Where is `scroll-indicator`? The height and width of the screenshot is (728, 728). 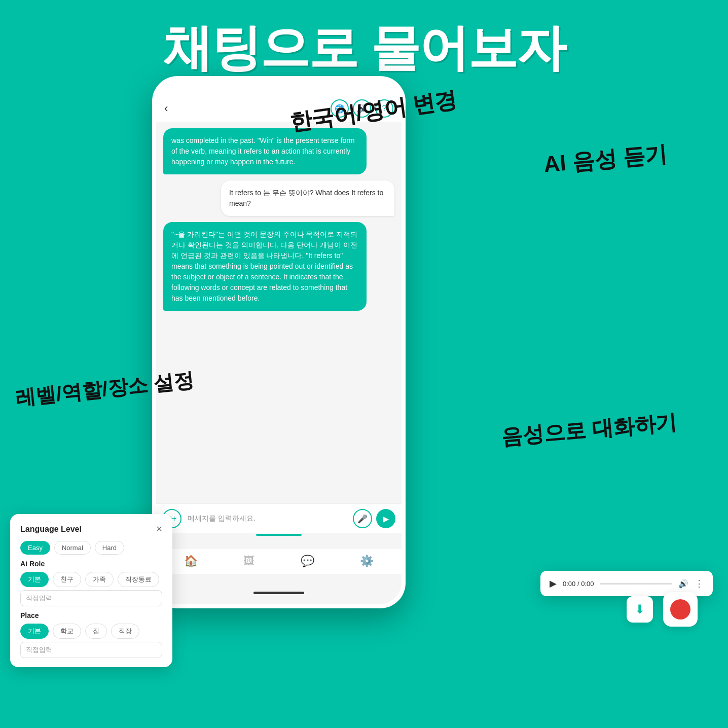
scroll-indicator is located at coordinates (279, 535).